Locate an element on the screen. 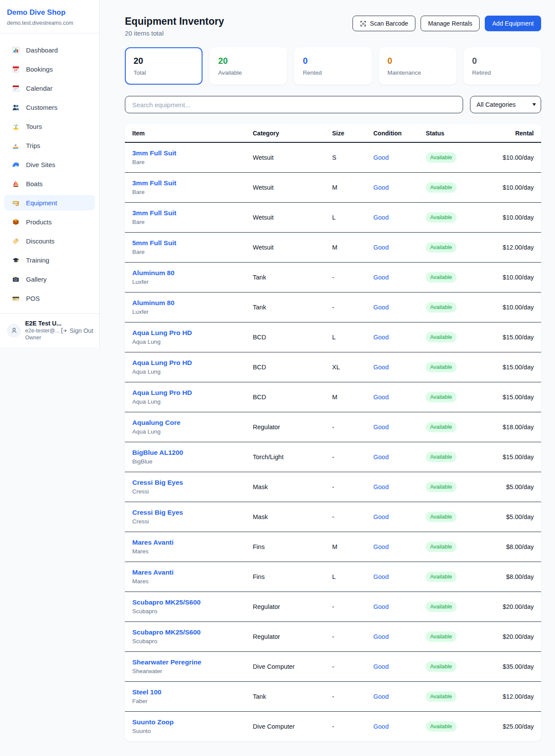 Image resolution: width=555 pixels, height=756 pixels. avatar is located at coordinates (14, 331).